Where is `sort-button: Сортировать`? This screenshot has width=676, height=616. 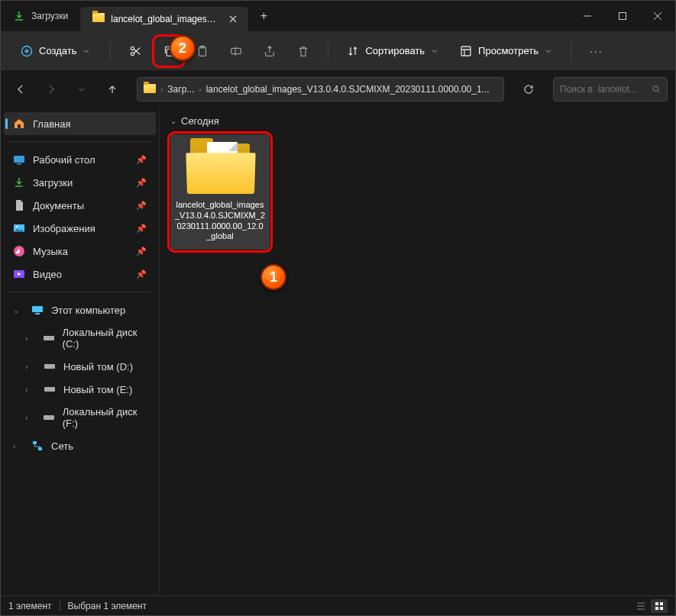 sort-button: Сортировать is located at coordinates (393, 51).